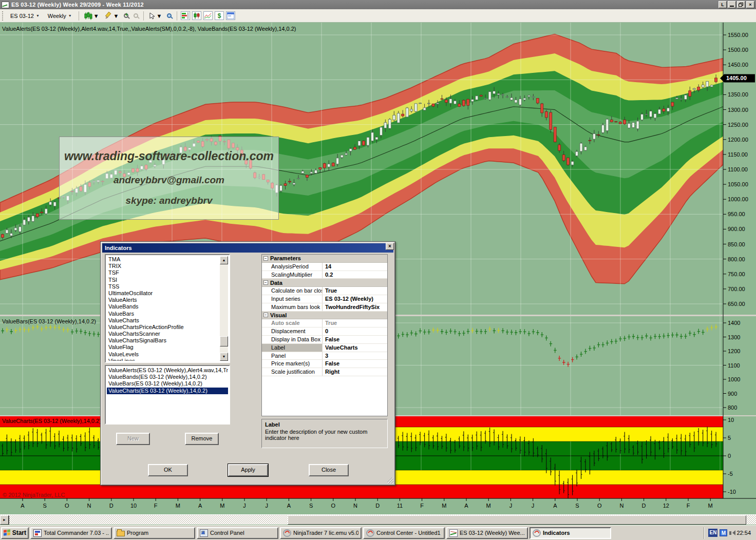 The width and height of the screenshot is (756, 540). Describe the element at coordinates (163, 273) in the screenshot. I see `list-item: TSF` at that location.